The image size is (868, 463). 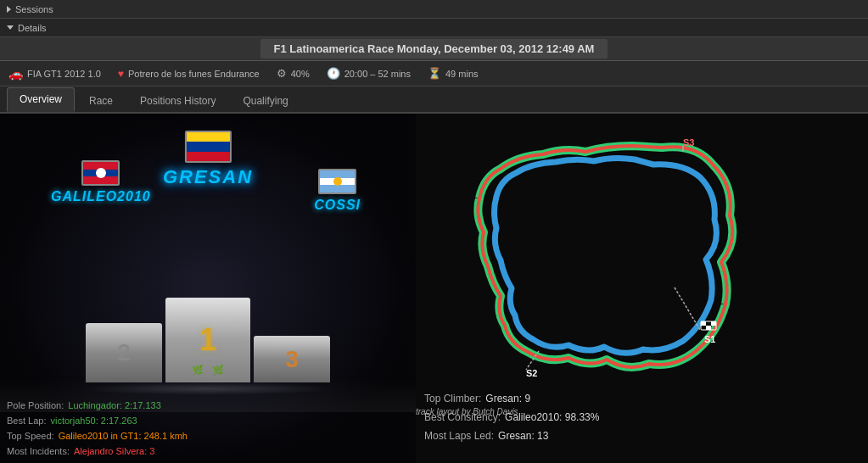 I want to click on track-label: Potrero de los funes Endurance, so click(x=193, y=74).